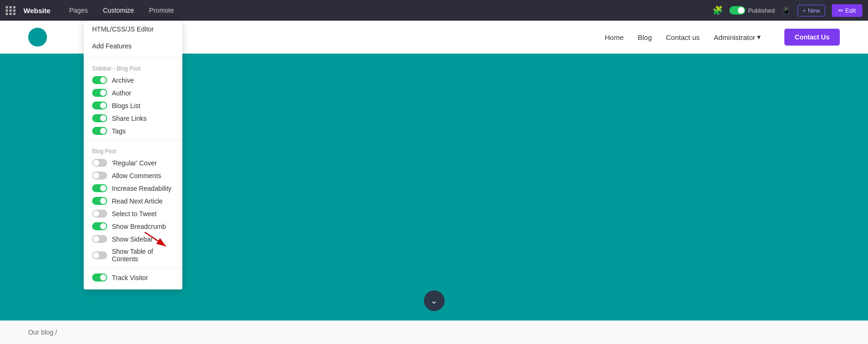 Image resolution: width=868 pixels, height=344 pixels. What do you see at coordinates (737, 37) in the screenshot?
I see `nav-administrator: Administrator ▾` at bounding box center [737, 37].